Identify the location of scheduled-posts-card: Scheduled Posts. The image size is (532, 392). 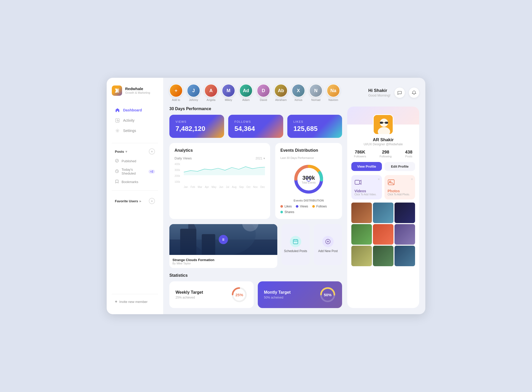
(296, 245).